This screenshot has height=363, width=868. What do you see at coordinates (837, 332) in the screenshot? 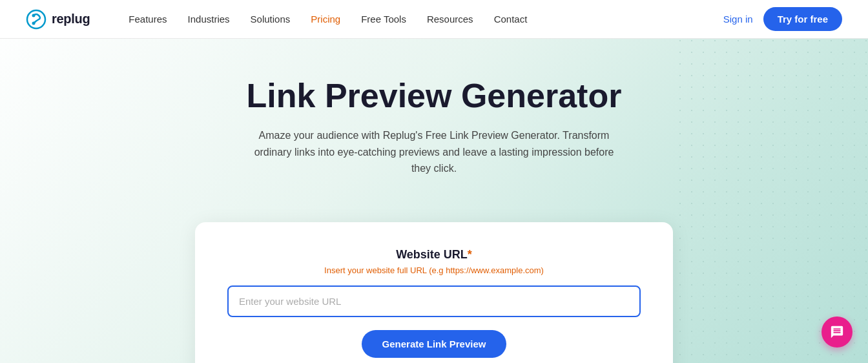
I see `chat-support-button` at bounding box center [837, 332].